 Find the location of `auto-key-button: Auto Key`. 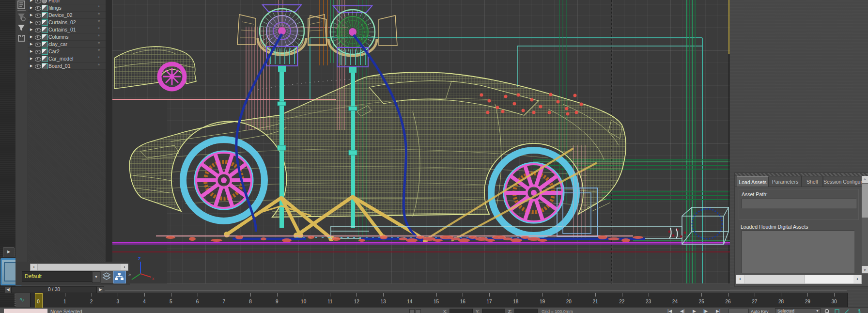

auto-key-button: Auto Key is located at coordinates (760, 311).